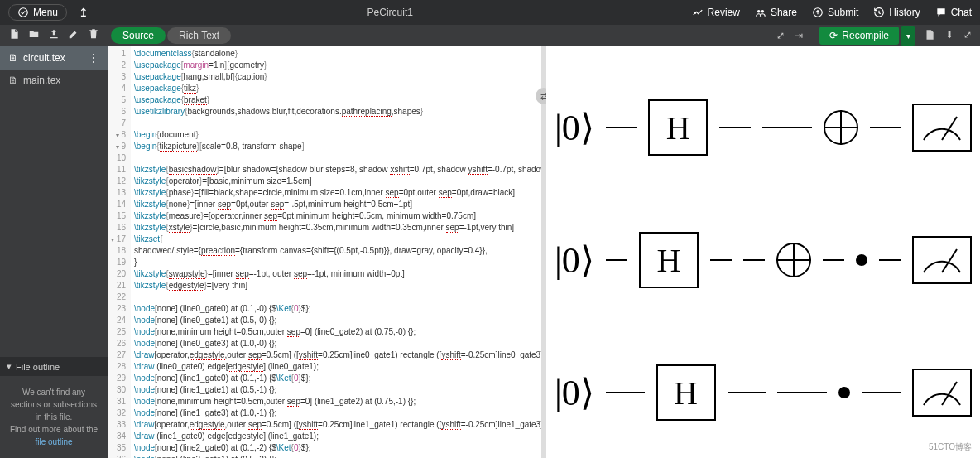 The image size is (980, 458). I want to click on upload-file-icon, so click(54, 36).